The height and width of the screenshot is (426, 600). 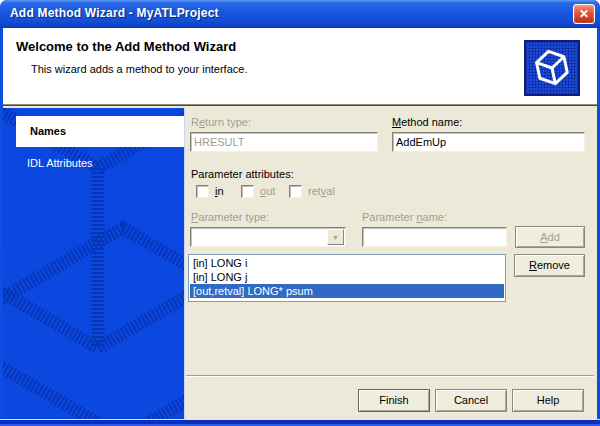 I want to click on parameter-type-label: Parameter type:, so click(x=230, y=217).